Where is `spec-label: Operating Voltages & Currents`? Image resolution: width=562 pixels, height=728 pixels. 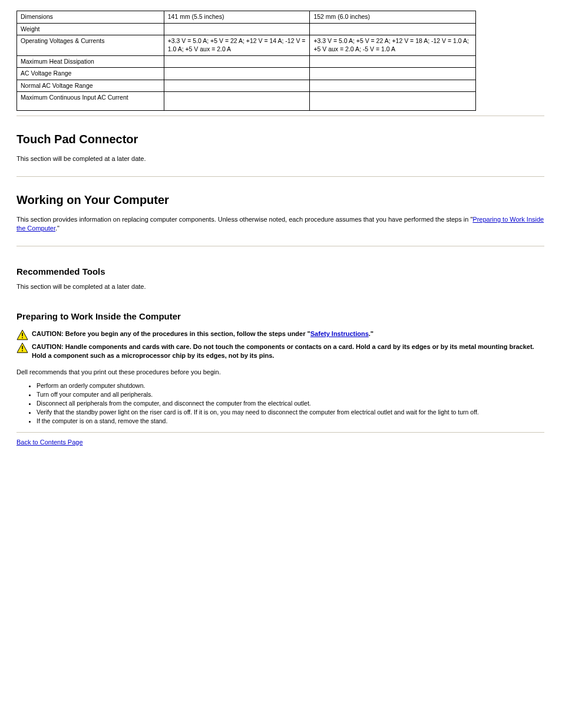 spec-label: Operating Voltages & Currents is located at coordinates (91, 45).